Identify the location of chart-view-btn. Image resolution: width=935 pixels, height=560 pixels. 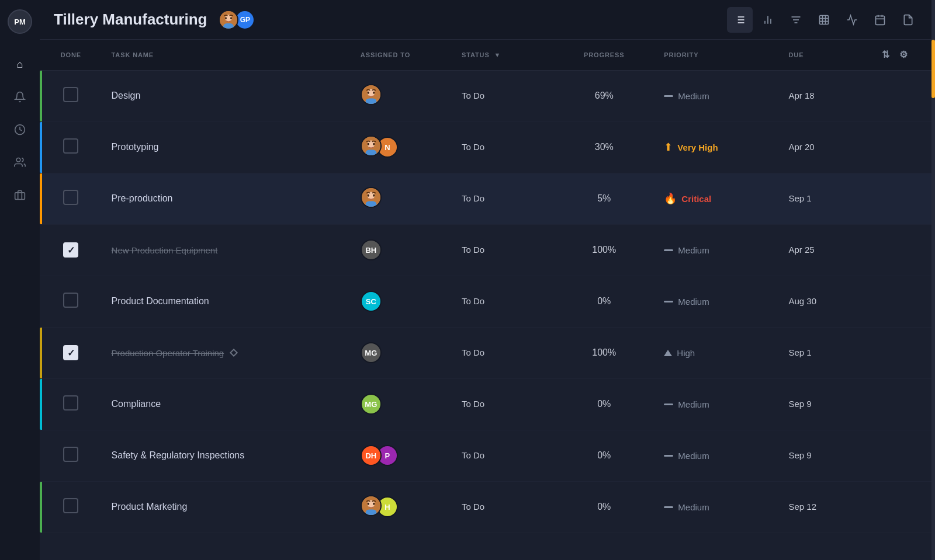
(768, 20).